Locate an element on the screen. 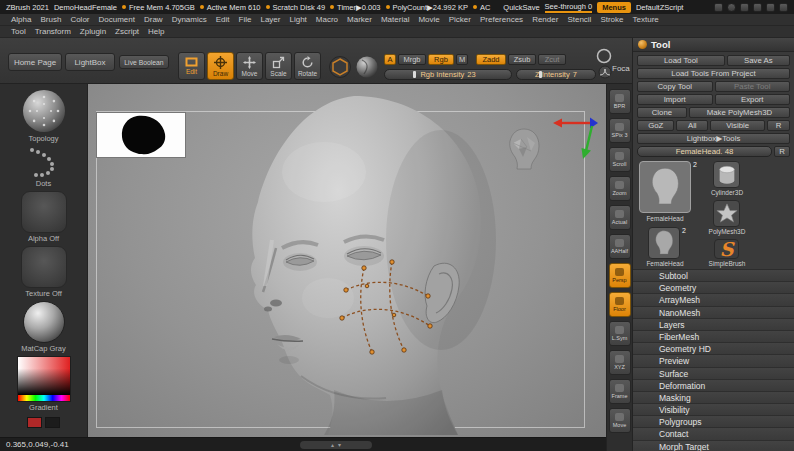 The width and height of the screenshot is (794, 451). menu-item: Texture is located at coordinates (646, 20).